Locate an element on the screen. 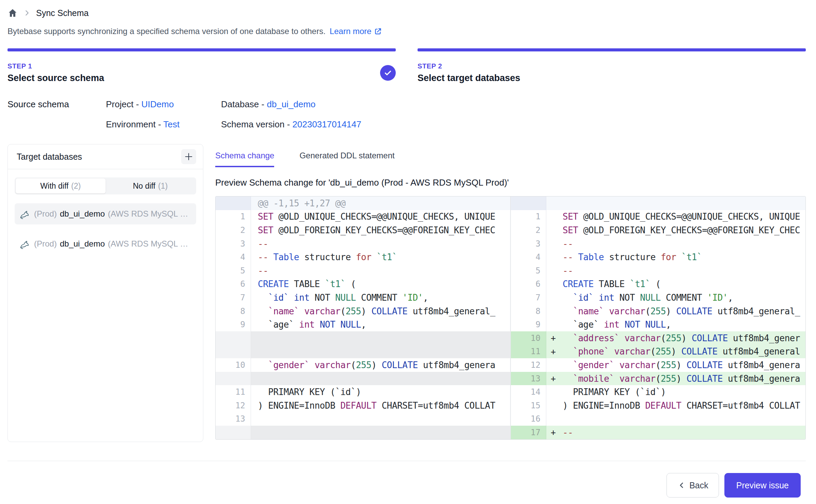 The width and height of the screenshot is (816, 504). tab-generated-ddl: Generated DDL statement is located at coordinates (347, 159).